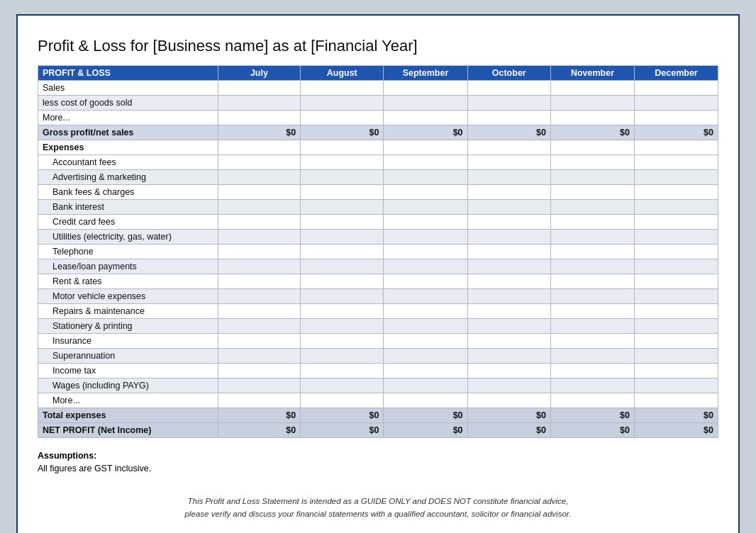  I want to click on row-label: Rent & rates, so click(128, 282).